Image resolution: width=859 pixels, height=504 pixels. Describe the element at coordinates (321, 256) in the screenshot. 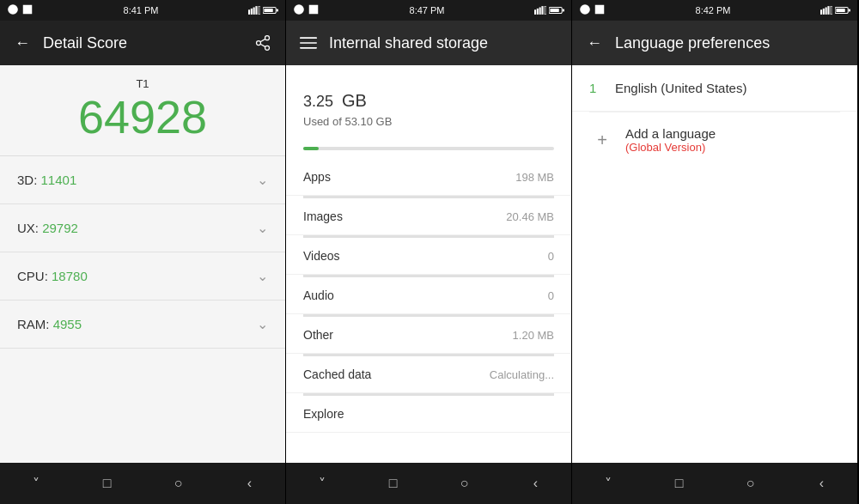

I see `storage-label-videos: Videos` at that location.